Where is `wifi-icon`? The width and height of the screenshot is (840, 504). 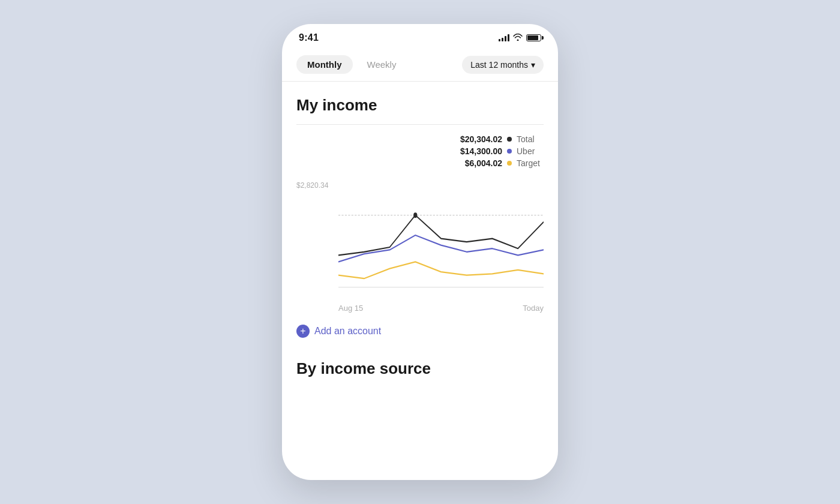 wifi-icon is located at coordinates (518, 38).